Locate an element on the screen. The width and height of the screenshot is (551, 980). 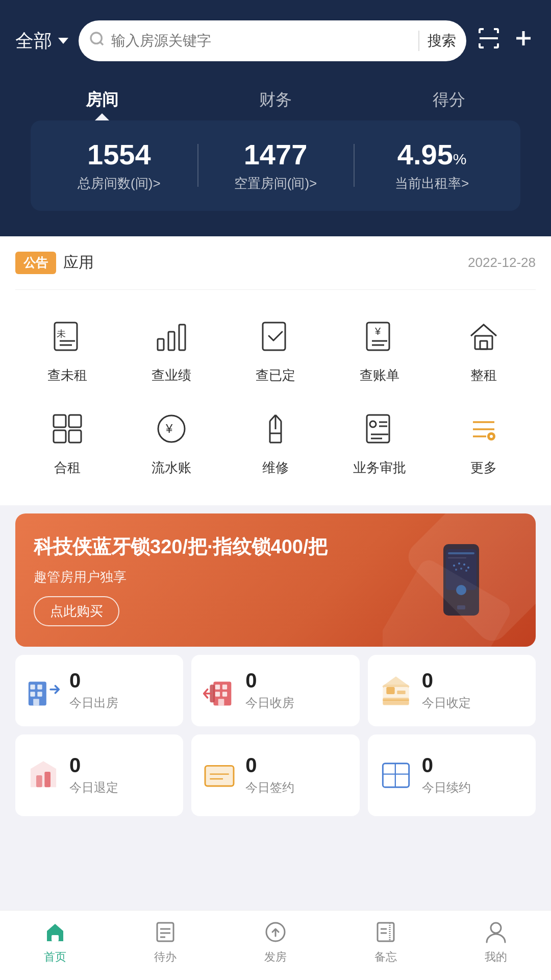
announcement-left: 公告 应用 is located at coordinates (55, 263).